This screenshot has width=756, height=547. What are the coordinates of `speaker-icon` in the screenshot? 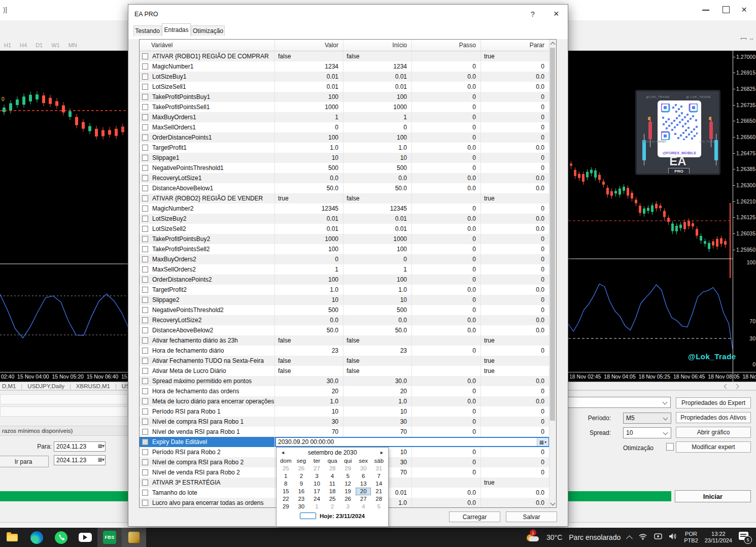 It's located at (673, 537).